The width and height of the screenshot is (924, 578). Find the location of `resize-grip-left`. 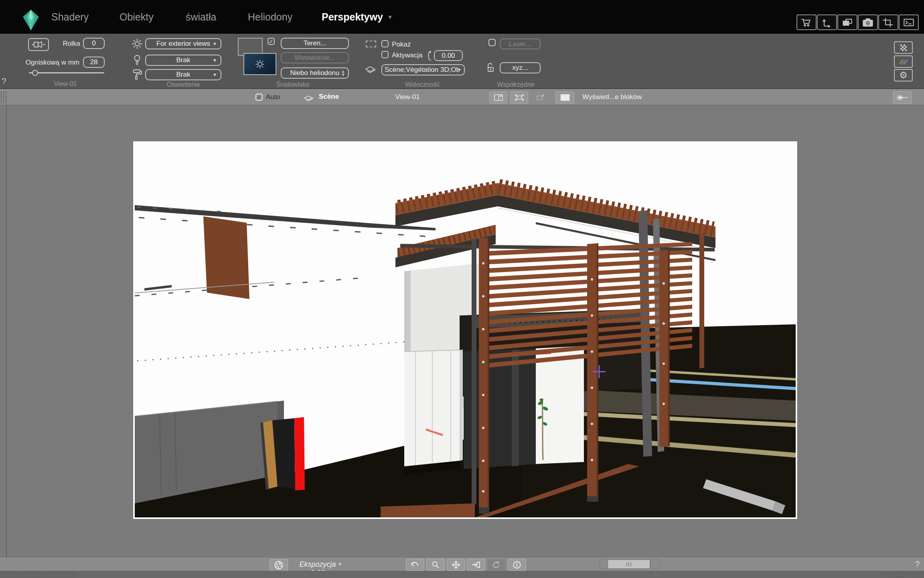

resize-grip-left is located at coordinates (38, 574).